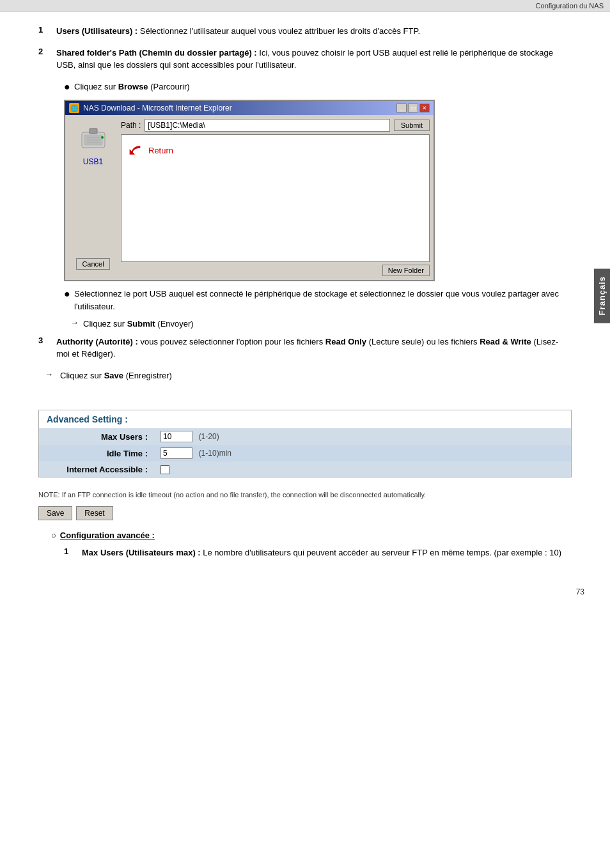 The image size is (610, 868). What do you see at coordinates (151, 108) in the screenshot?
I see `dialog-title-left: 🌐 NAS Download - Microsoft Internet Expl…` at bounding box center [151, 108].